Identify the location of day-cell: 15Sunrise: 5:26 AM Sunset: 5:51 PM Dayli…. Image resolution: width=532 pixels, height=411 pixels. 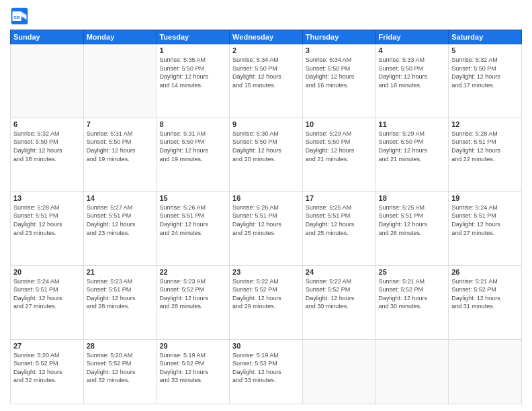
(193, 228).